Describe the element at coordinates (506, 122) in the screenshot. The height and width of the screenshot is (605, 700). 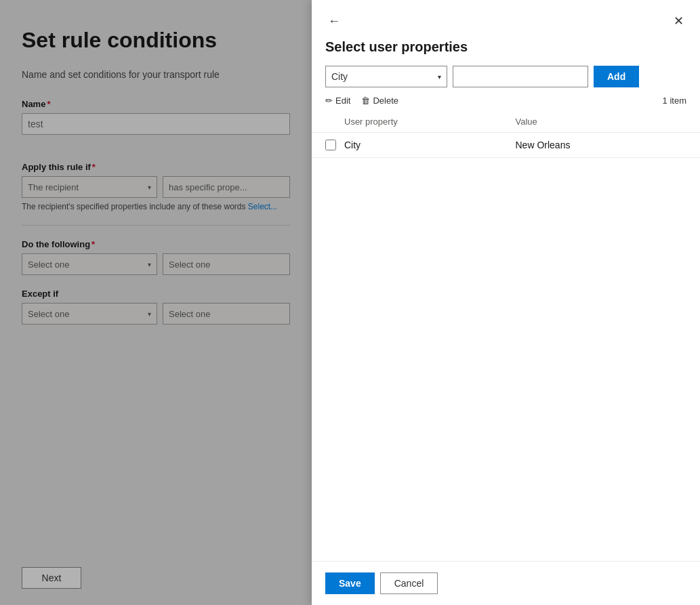
I see `table-header: User property Value` at that location.